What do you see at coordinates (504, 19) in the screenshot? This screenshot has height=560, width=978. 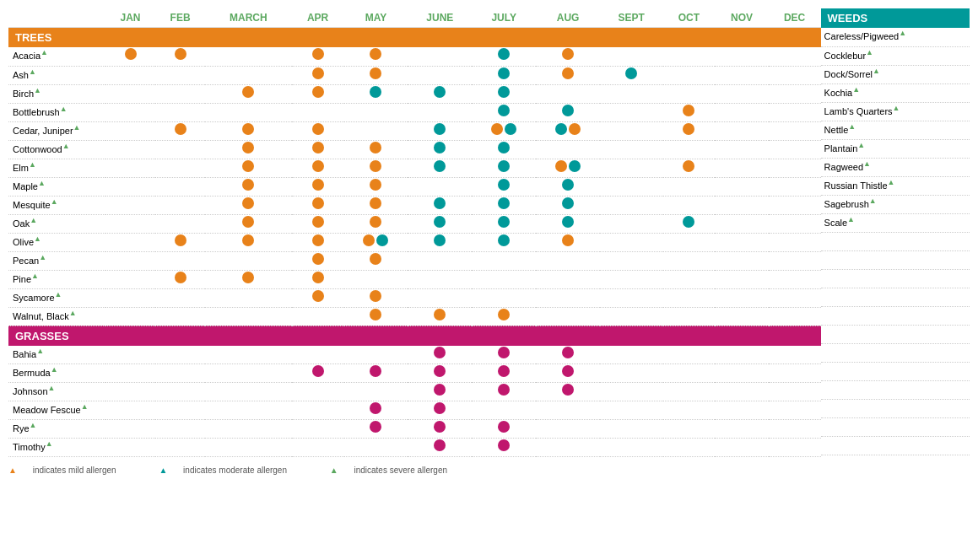 I see `july-header: JULY` at bounding box center [504, 19].